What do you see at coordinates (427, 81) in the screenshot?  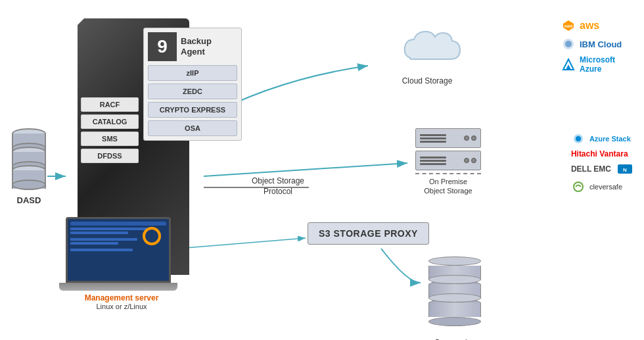 I see `cloud-storage-label: Cloud Storage` at bounding box center [427, 81].